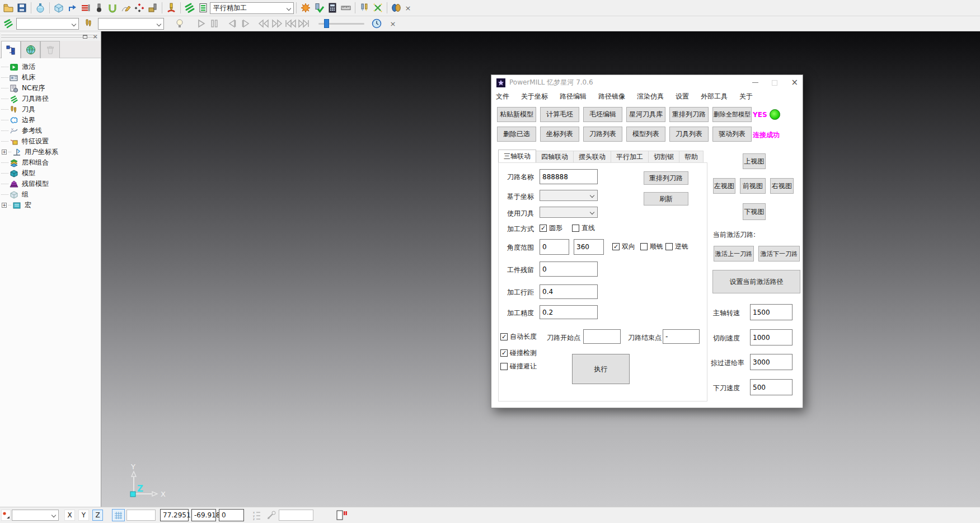  I want to click on expand-icon: +, so click(4, 152).